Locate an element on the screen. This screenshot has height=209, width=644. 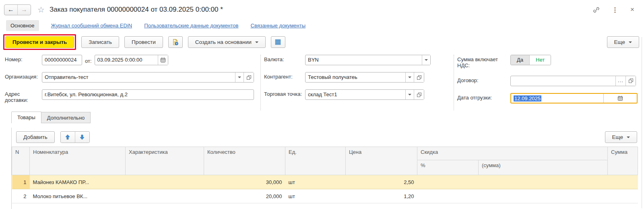
vertical-scrollbar is located at coordinates (642, 122).